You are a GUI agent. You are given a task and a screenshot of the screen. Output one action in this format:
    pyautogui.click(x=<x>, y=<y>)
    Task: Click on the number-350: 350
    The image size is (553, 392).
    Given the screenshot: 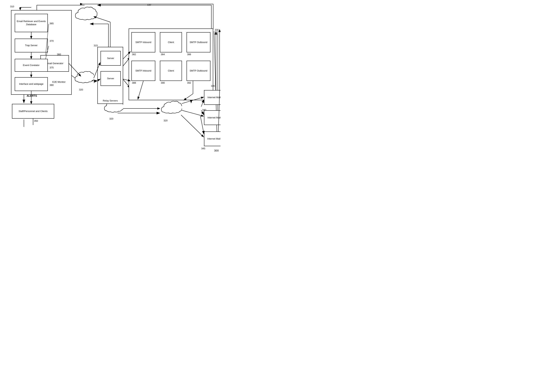 What is the action you would take?
    pyautogui.click(x=36, y=121)
    